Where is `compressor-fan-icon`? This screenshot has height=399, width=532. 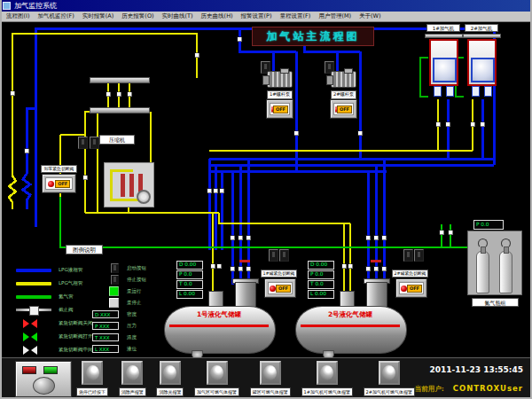 compressor-fan-icon is located at coordinates (144, 197).